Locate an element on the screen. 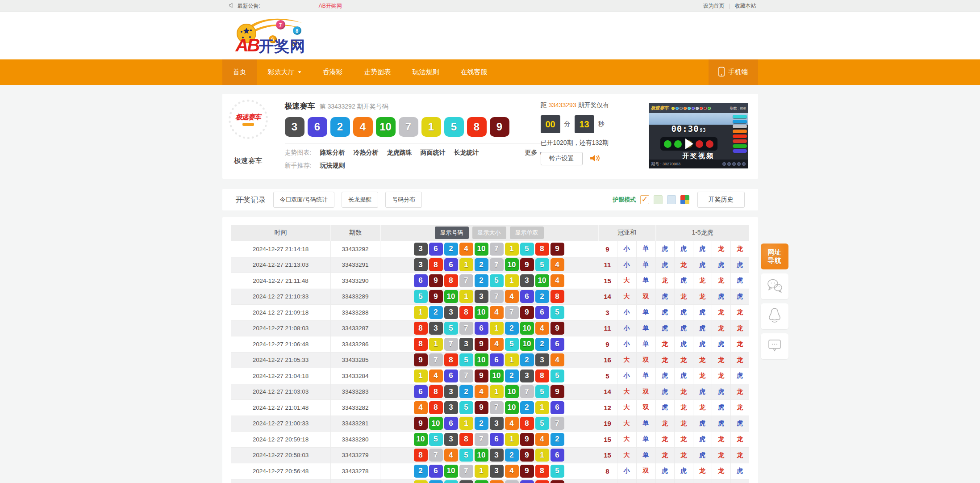 This screenshot has height=483, width=980. eye-mode-color-swatch is located at coordinates (685, 200).